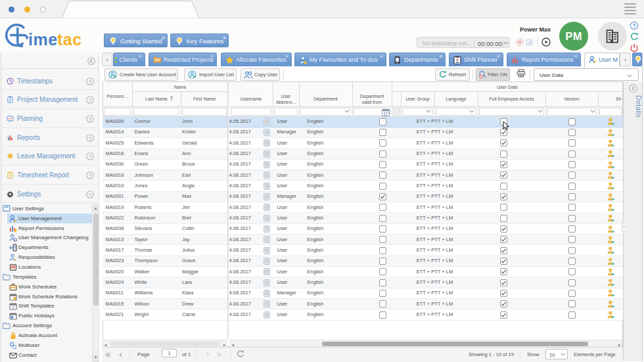 This screenshot has height=362, width=644. I want to click on svg-text: ime, so click(43, 39).